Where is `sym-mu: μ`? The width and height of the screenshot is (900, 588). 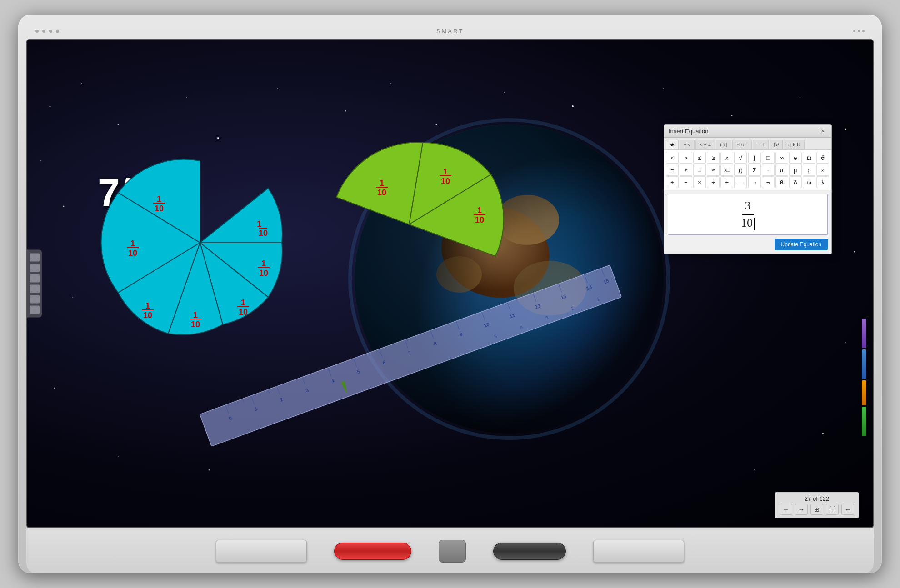
sym-mu: μ is located at coordinates (795, 170).